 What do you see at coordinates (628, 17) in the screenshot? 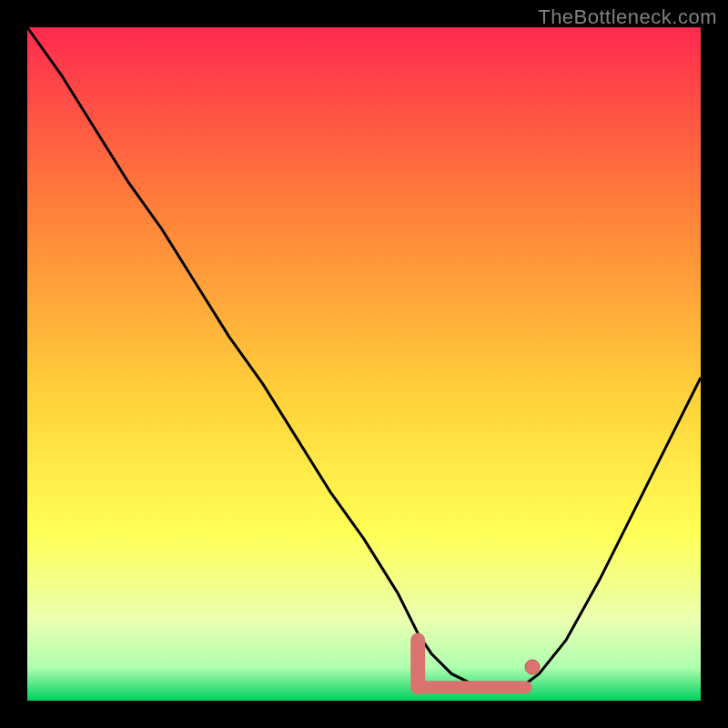
I see `watermark-text: TheBottleneck.com` at bounding box center [628, 17].